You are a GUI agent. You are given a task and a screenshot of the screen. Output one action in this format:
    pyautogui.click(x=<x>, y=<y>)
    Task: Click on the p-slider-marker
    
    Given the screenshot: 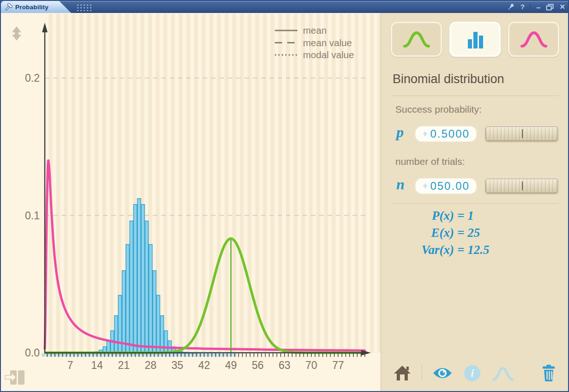 What is the action you would take?
    pyautogui.click(x=522, y=134)
    